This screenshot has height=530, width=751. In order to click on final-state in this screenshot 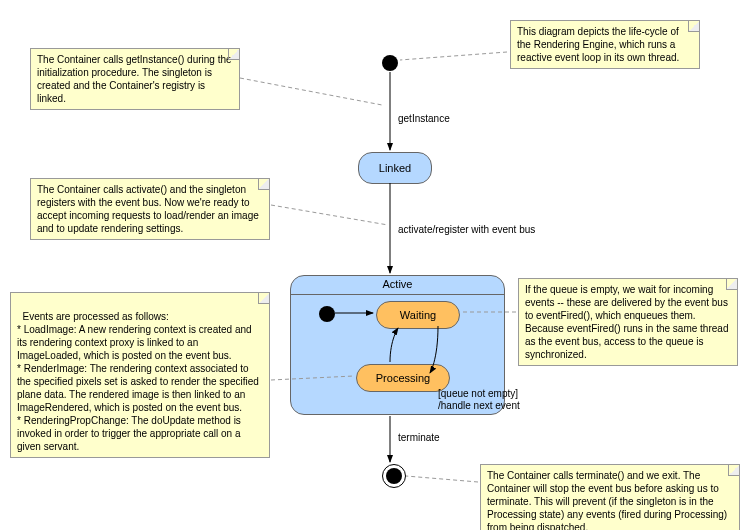, I will do `click(394, 476)`.